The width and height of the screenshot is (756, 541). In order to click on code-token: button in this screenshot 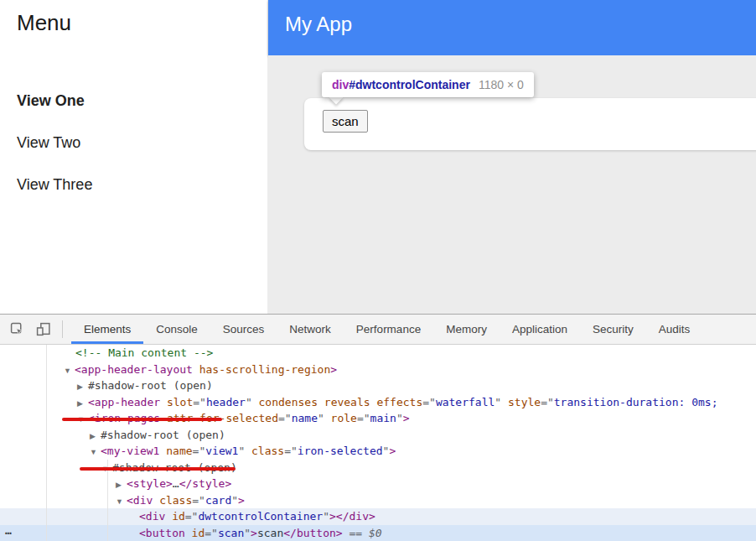, I will do `click(317, 533)`.